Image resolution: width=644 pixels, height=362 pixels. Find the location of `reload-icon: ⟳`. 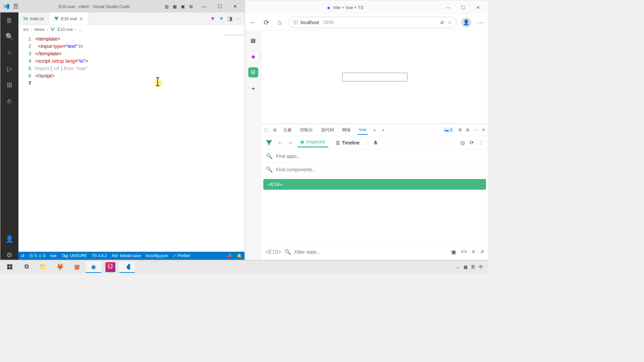

reload-icon: ⟳ is located at coordinates (266, 22).